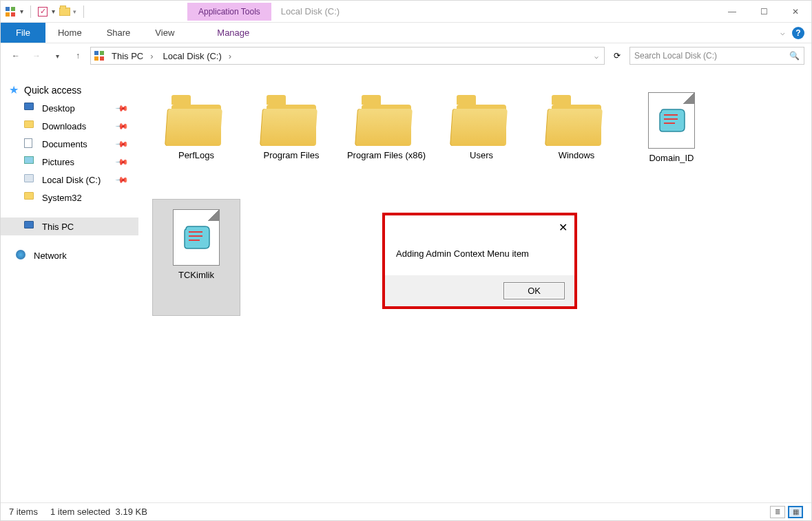  What do you see at coordinates (118, 33) in the screenshot?
I see `tab-share: Share` at bounding box center [118, 33].